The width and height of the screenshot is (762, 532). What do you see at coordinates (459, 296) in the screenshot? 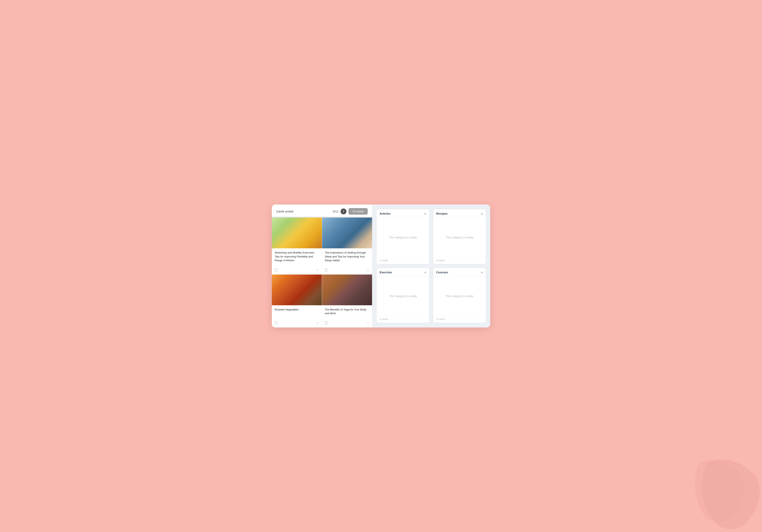
I see `empty-text-courses: This category is empty` at bounding box center [459, 296].